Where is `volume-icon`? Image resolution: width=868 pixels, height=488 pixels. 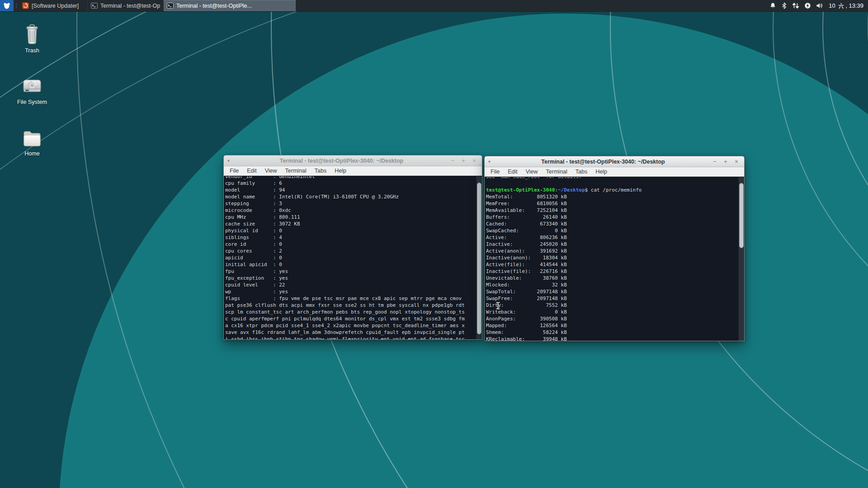
volume-icon is located at coordinates (820, 5).